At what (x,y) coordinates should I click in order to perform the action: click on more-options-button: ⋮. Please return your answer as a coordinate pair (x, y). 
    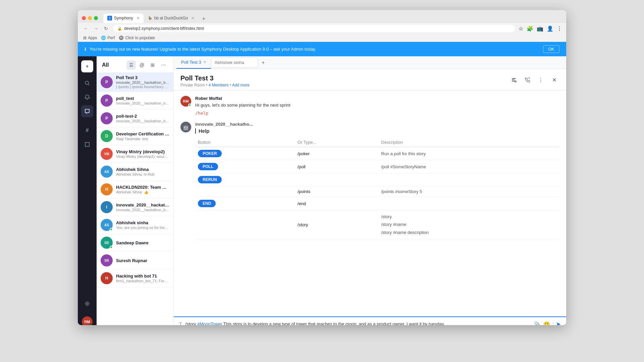
    Looking at the image, I should click on (541, 80).